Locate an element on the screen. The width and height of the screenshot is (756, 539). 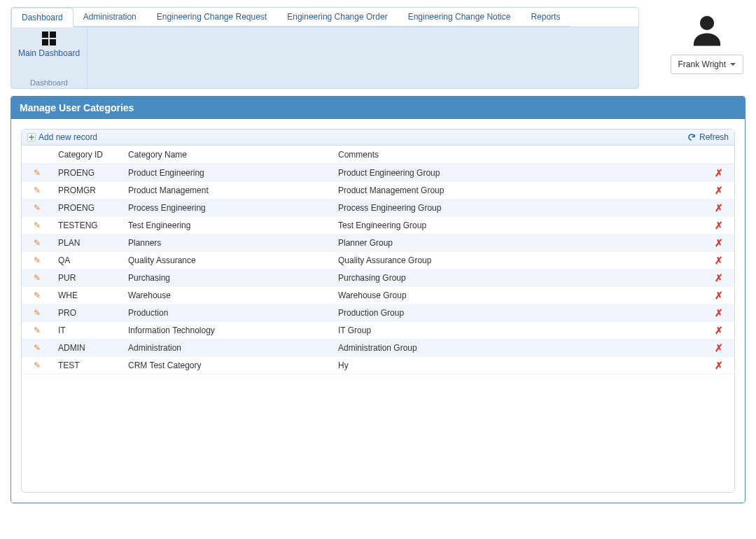
panel-title: Manage User Categories is located at coordinates (378, 108).